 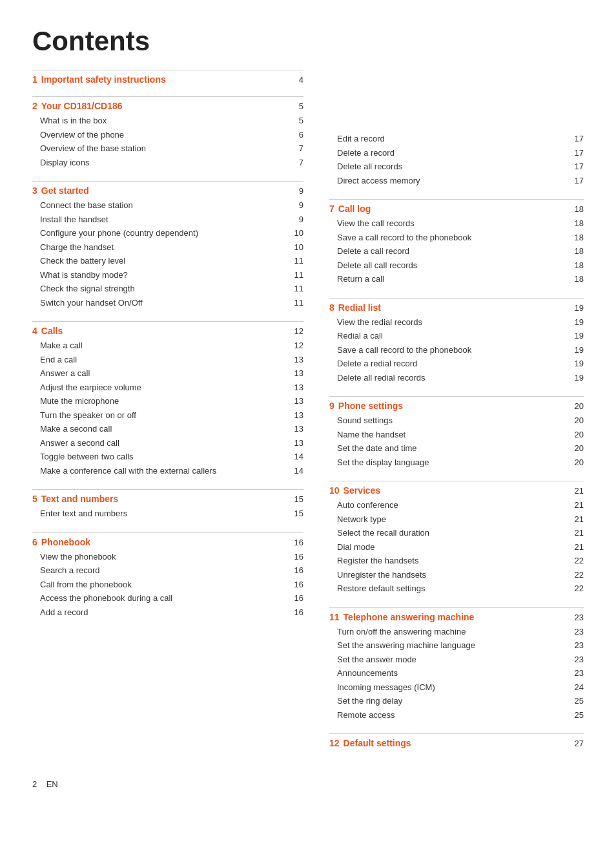 I want to click on section-page-4: 12, so click(x=299, y=331).